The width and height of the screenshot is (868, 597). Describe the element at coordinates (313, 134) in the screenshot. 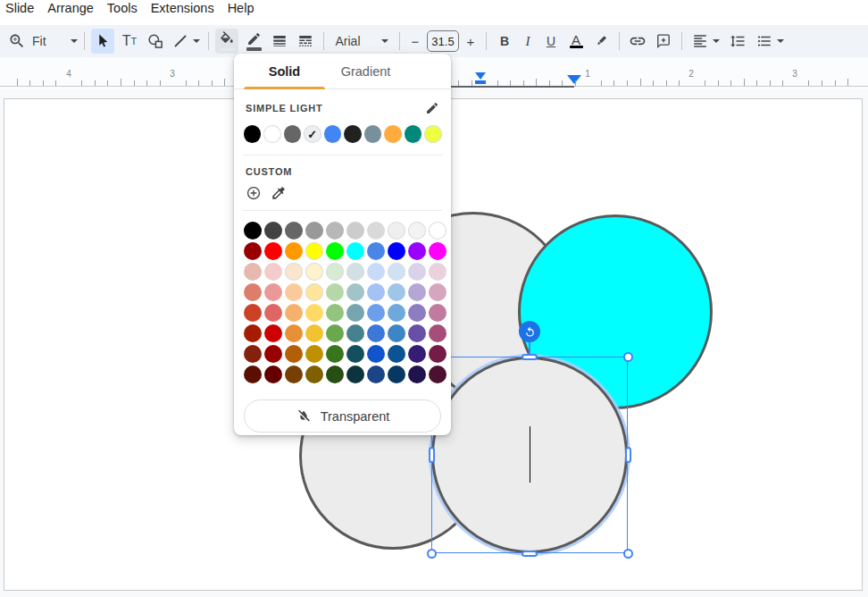

I see `color-swatch: ✓` at that location.